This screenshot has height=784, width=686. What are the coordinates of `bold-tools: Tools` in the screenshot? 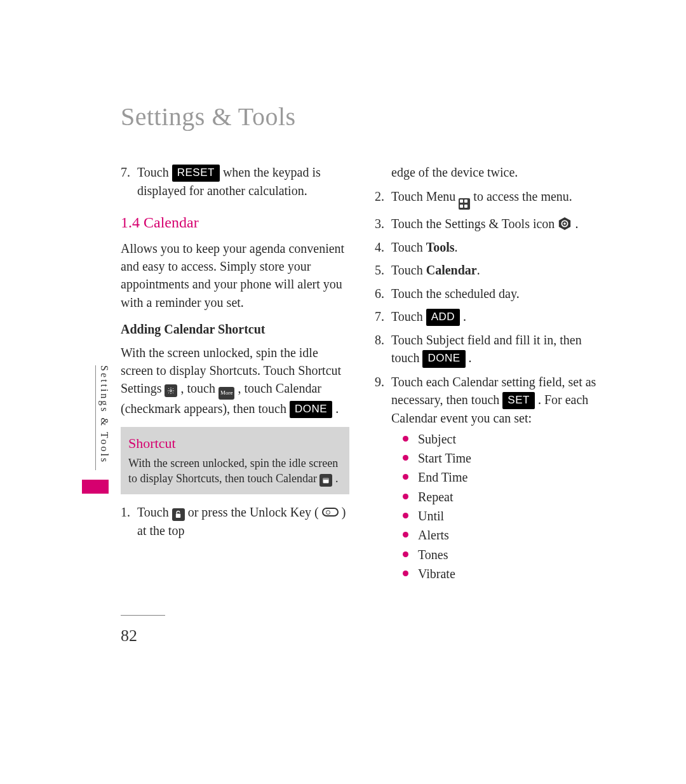 It's located at (441, 247).